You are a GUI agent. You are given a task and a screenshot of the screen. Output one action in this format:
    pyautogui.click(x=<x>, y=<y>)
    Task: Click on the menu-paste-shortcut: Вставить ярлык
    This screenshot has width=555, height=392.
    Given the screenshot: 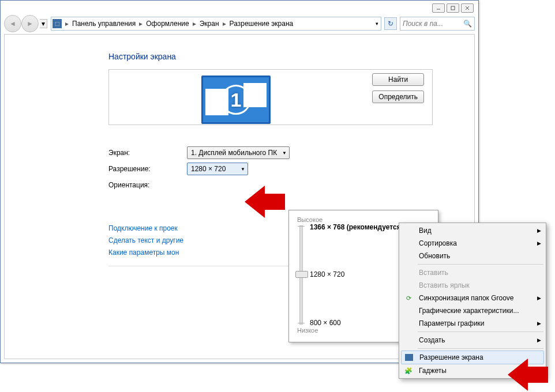 What is the action you would take?
    pyautogui.click(x=472, y=285)
    